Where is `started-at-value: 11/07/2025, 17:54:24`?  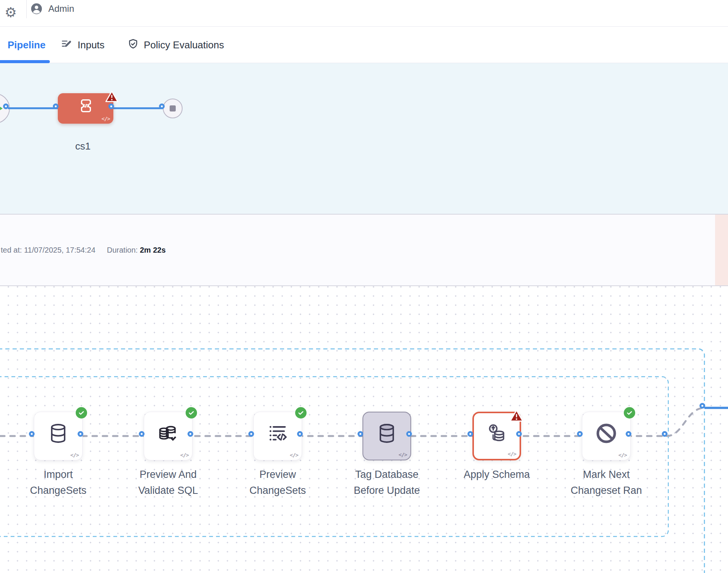 started-at-value: 11/07/2025, 17:54:24 is located at coordinates (60, 250).